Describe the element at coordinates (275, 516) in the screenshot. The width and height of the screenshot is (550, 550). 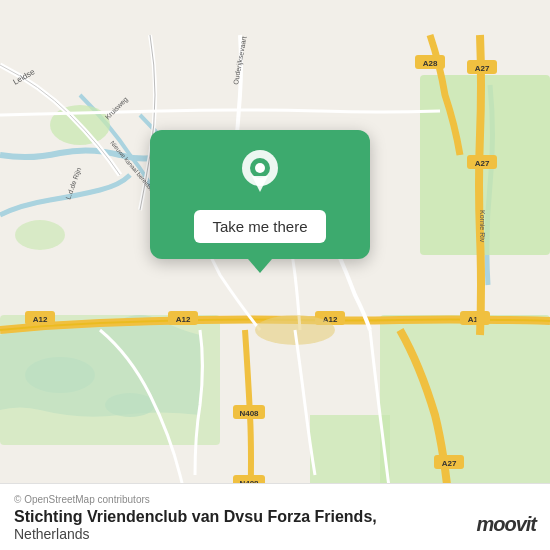
I see `bottom-bar: © OpenStreetMap contributors Stichting V…` at that location.